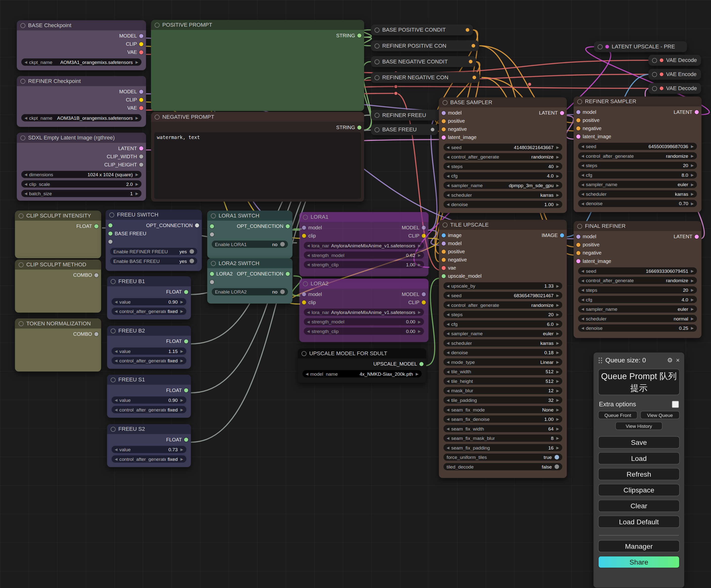  What do you see at coordinates (258, 157) in the screenshot?
I see `node-negative-prompt: NEGATIVE PROMPTSTRINGwatermark, text` at bounding box center [258, 157].